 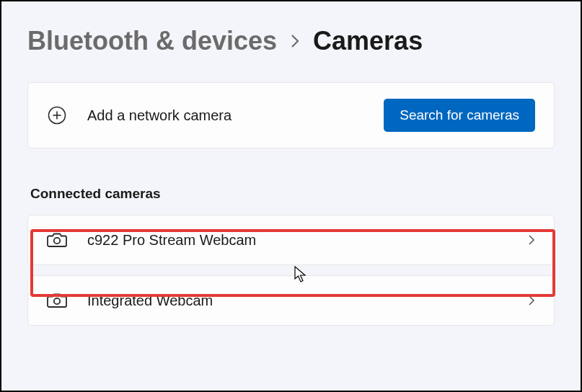 I want to click on device-label: c922 Pro Stream Webcam, so click(x=307, y=241).